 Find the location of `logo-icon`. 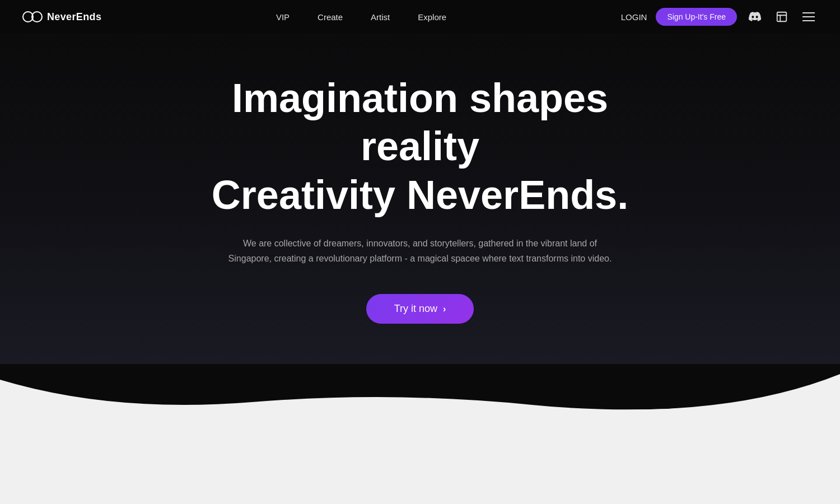

logo-icon is located at coordinates (32, 17).